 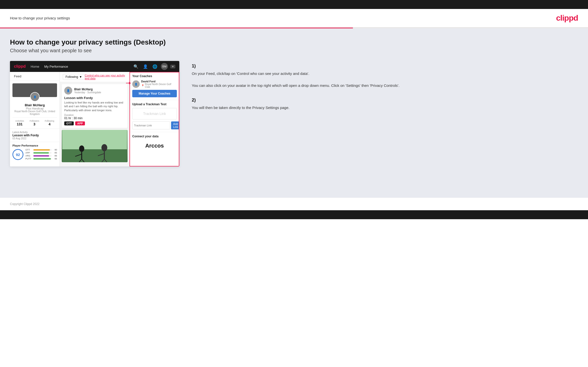 I want to click on stat-activities-label: Activities, so click(x=20, y=121).